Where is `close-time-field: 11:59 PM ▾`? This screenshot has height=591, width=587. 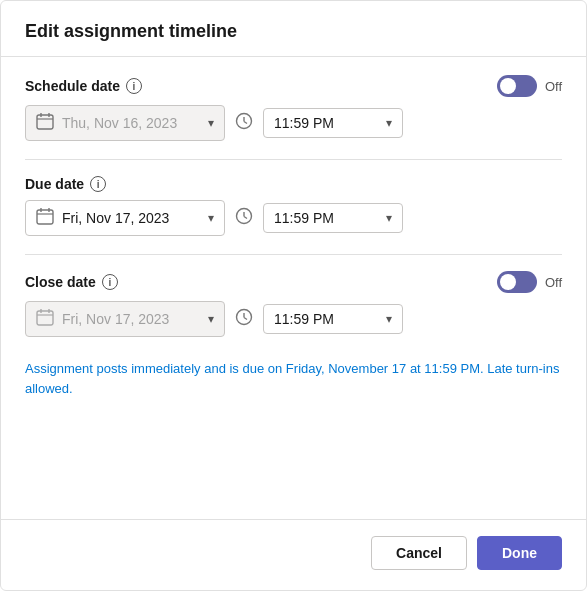 close-time-field: 11:59 PM ▾ is located at coordinates (333, 319).